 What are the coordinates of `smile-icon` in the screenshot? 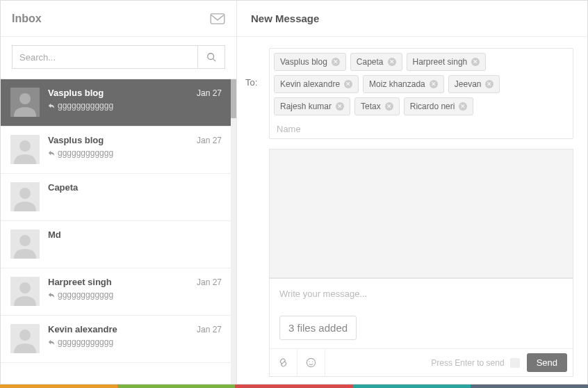 It's located at (311, 363).